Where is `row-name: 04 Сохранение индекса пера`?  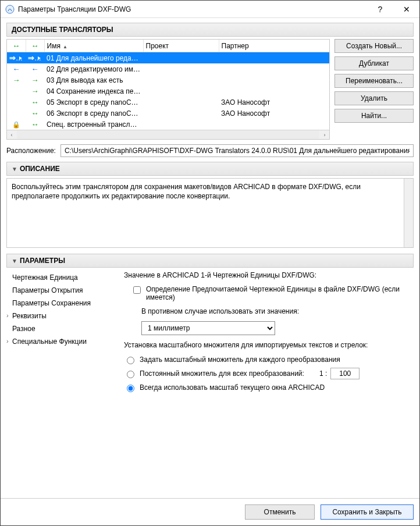
row-name: 04 Сохранение индекса пера is located at coordinates (94, 91).